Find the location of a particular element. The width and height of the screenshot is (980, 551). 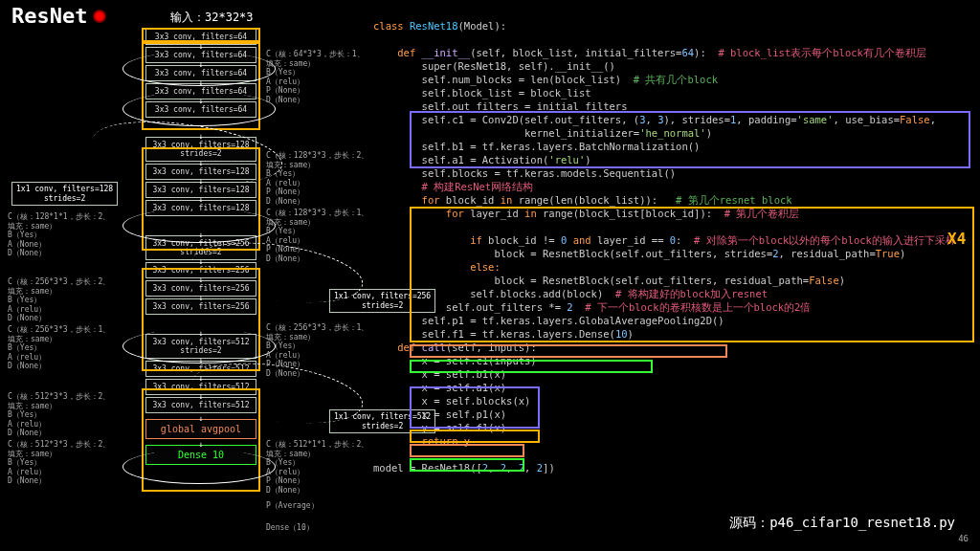

source-label: 源码：p46_cifar10_resnet18.py is located at coordinates (842, 523).